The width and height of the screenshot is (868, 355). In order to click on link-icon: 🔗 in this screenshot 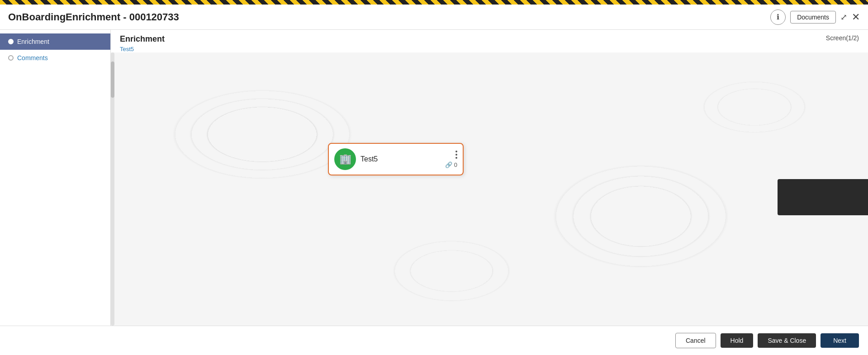, I will do `click(449, 165)`.